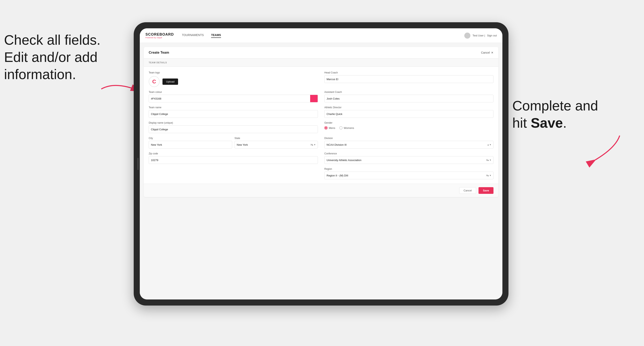 This screenshot has height=346, width=644. I want to click on form-header: Create Team Cancel ✕, so click(321, 53).